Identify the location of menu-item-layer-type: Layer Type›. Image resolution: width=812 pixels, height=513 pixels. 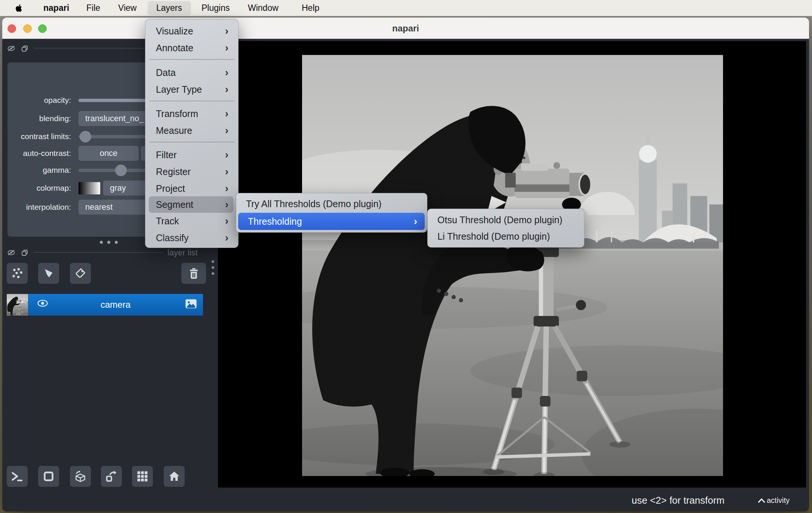
(192, 89).